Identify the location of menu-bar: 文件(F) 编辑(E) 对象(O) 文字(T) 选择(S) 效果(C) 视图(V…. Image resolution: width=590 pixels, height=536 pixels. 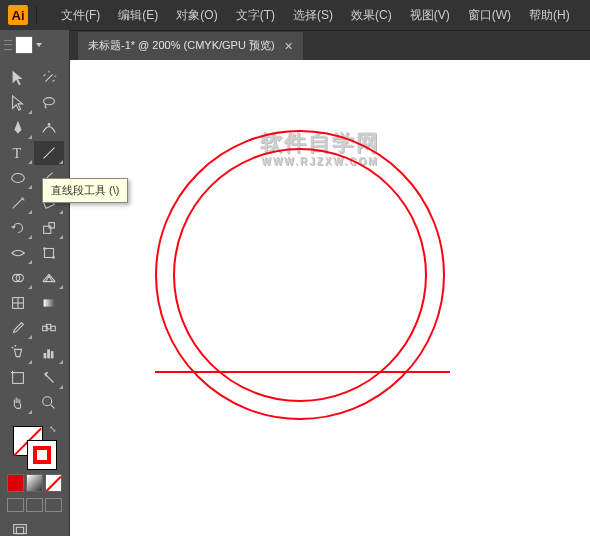
(316, 16).